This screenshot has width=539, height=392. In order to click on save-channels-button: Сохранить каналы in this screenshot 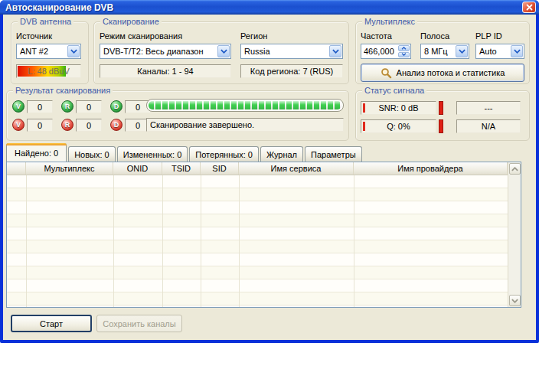, I will do `click(139, 323)`.